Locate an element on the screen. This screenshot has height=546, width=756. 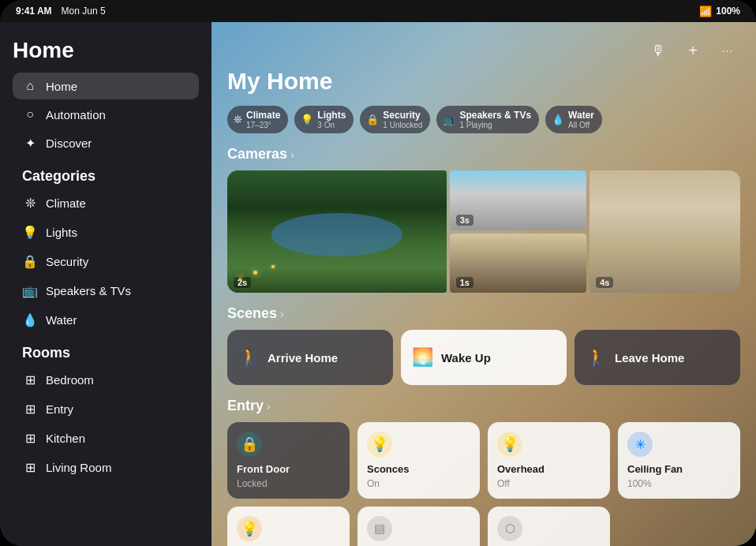
sidebar-item-climate: ❊ Climate is located at coordinates (106, 204).